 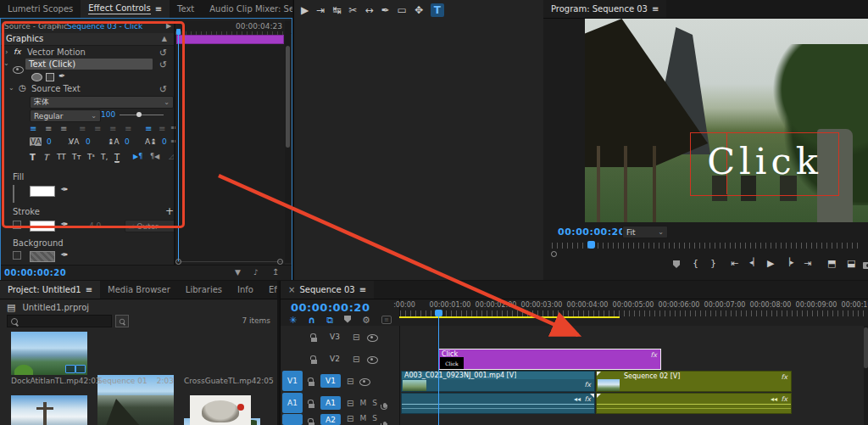 What do you see at coordinates (280, 261) in the screenshot?
I see `mini-zoom-handle-right` at bounding box center [280, 261].